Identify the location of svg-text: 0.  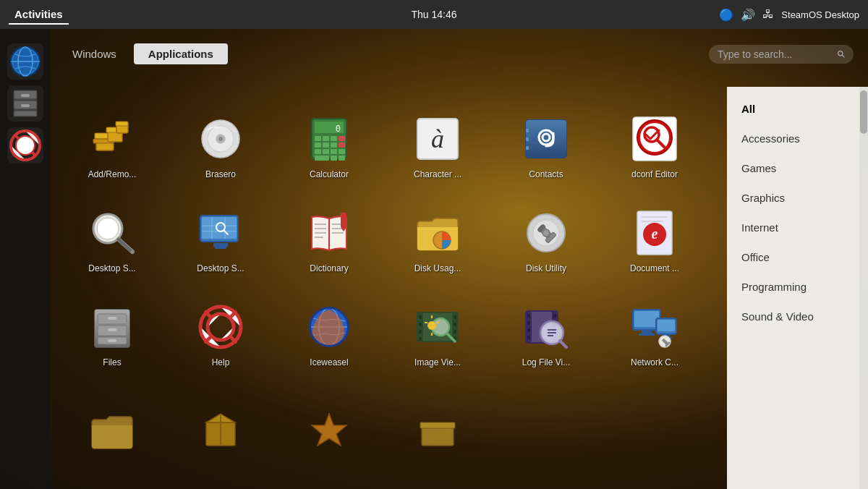
(339, 129).